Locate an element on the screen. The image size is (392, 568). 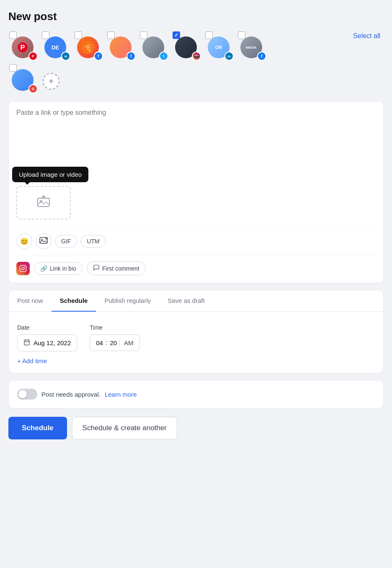
select-all-button: Select all is located at coordinates (367, 36).